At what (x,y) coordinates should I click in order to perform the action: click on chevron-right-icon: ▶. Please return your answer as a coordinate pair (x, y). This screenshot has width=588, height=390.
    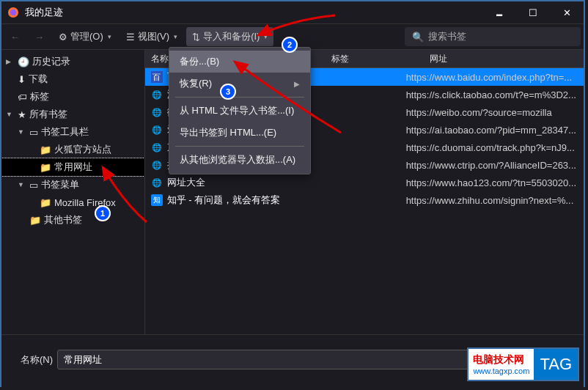
    Looking at the image, I should click on (297, 84).